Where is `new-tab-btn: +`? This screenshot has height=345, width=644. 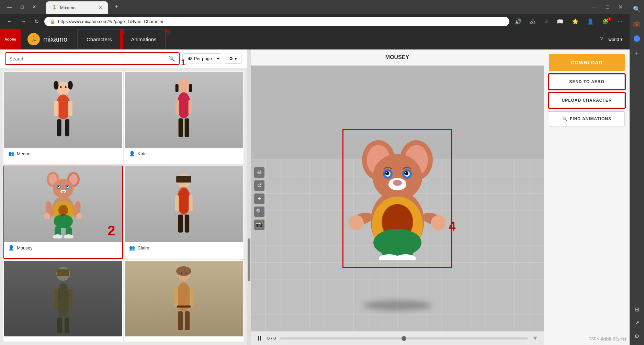
new-tab-btn: + is located at coordinates (117, 7).